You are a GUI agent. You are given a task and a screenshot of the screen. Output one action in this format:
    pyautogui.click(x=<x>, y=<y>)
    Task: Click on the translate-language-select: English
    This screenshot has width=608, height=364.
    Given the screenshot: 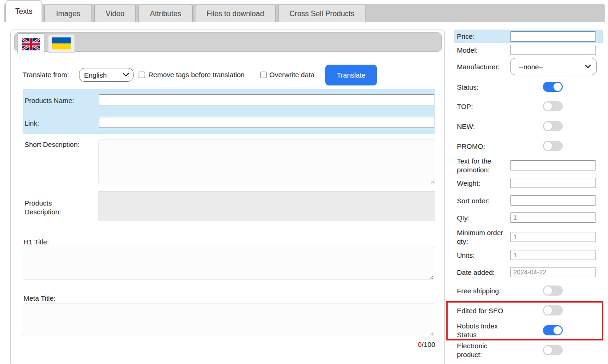 What is the action you would take?
    pyautogui.click(x=106, y=75)
    